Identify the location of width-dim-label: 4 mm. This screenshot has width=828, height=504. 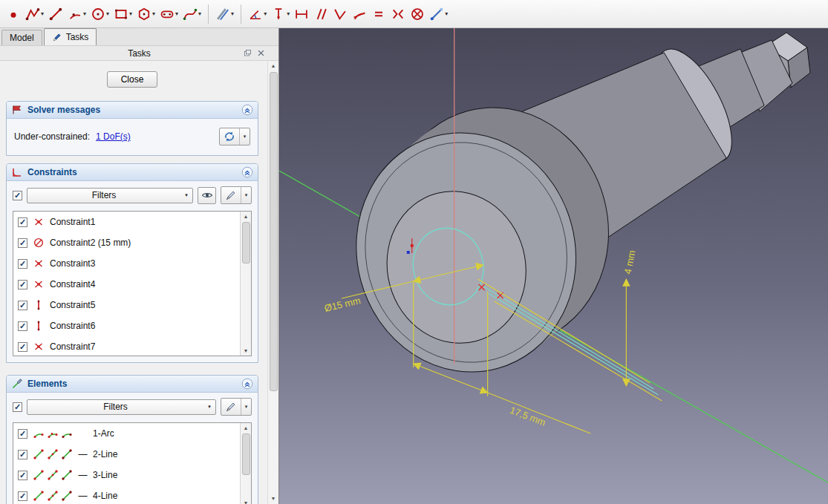
(630, 263).